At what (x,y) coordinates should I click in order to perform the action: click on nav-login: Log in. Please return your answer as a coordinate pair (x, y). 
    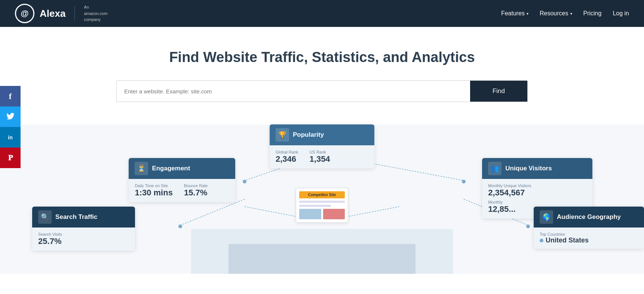
    Looking at the image, I should click on (621, 13).